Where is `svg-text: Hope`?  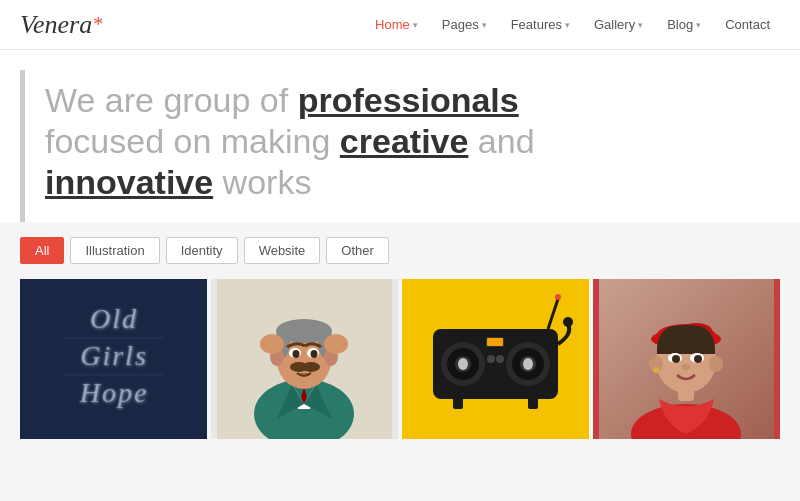 svg-text: Hope is located at coordinates (113, 392).